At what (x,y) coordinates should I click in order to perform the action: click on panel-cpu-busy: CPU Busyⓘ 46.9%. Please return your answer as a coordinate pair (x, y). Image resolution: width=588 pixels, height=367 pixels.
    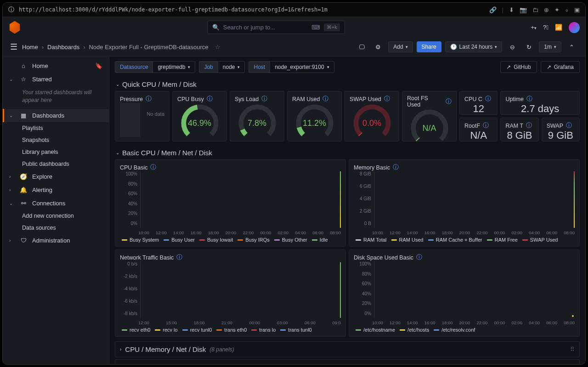
    Looking at the image, I should click on (199, 116).